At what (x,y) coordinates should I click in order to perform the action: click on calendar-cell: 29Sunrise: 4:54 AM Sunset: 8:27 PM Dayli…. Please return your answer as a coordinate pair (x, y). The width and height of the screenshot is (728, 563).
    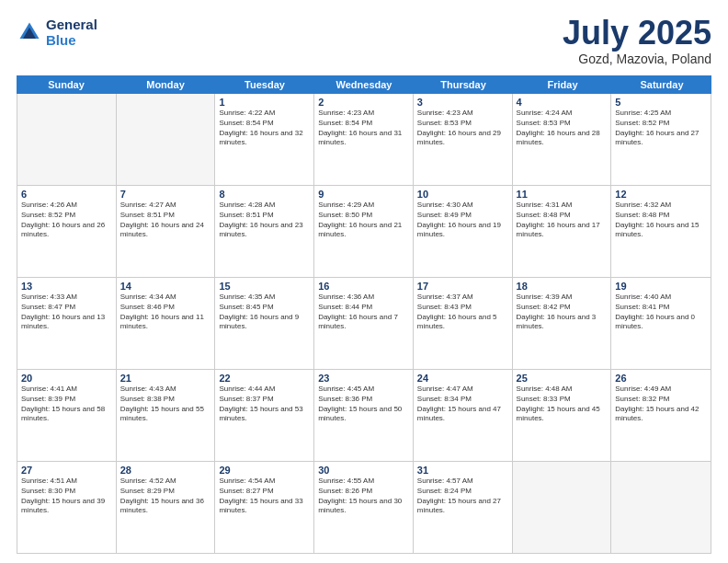
    Looking at the image, I should click on (265, 508).